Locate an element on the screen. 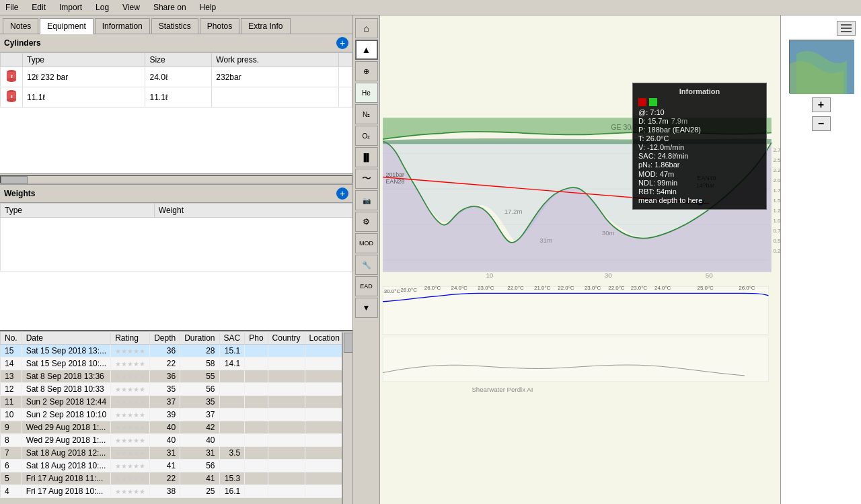 This screenshot has width=861, height=504. menu-log: Log is located at coordinates (102, 7).